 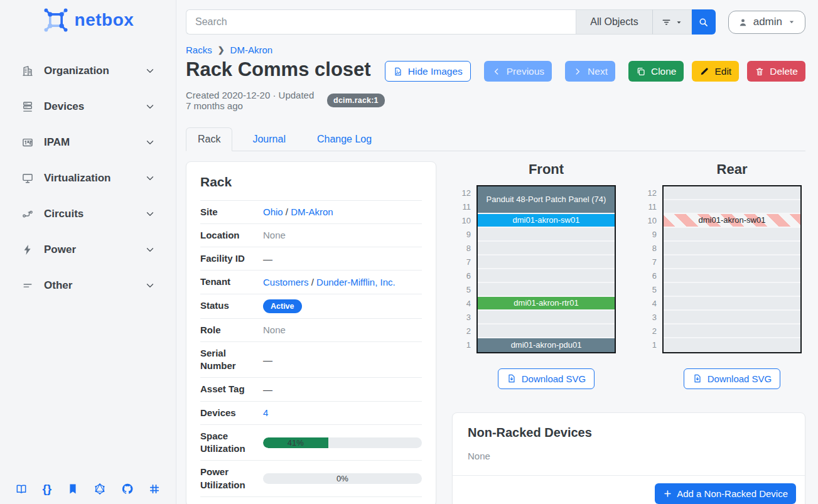 I want to click on user-menu-button: admin, so click(x=767, y=23).